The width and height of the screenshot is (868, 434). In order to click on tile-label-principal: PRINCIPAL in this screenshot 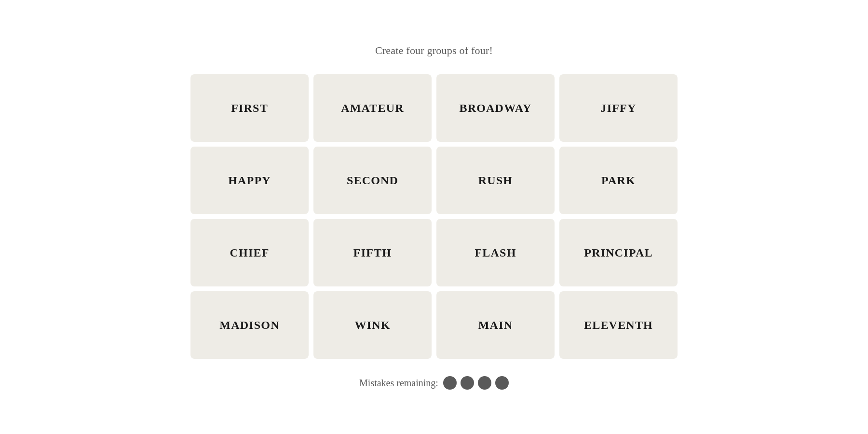, I will do `click(618, 253)`.